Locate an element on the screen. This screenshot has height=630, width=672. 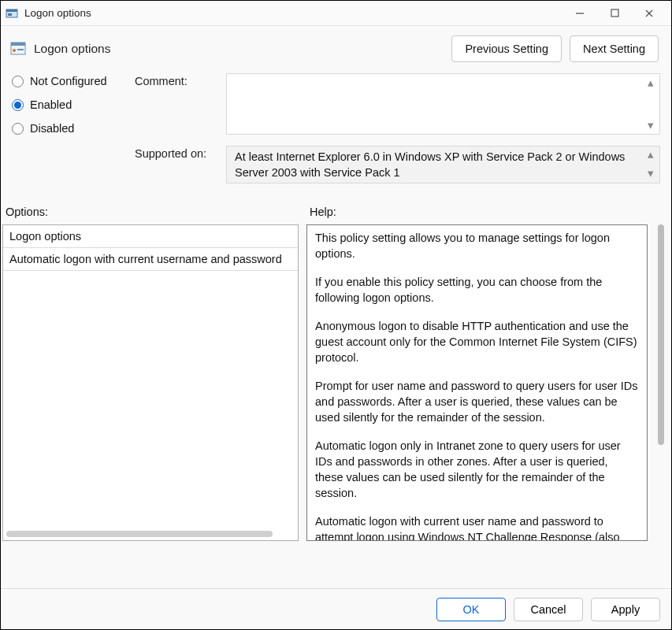
vertical-scrollbar-track is located at coordinates (661, 383).